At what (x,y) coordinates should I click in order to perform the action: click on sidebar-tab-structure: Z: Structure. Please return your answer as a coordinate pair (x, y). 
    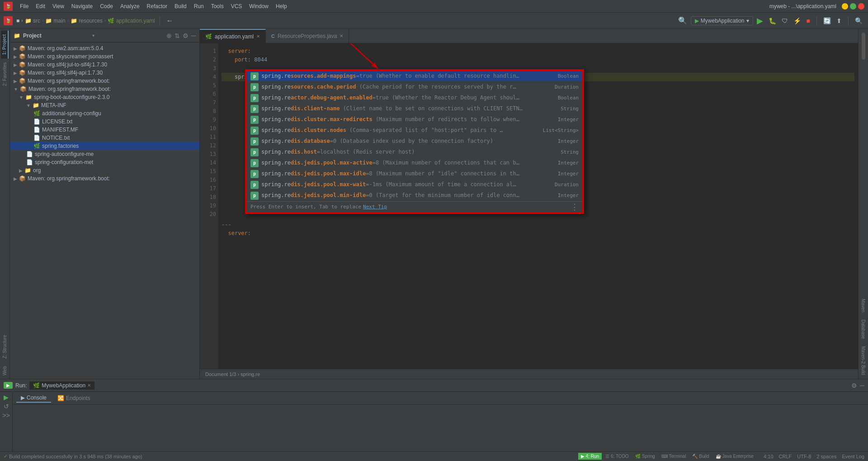
    Looking at the image, I should click on (5, 347).